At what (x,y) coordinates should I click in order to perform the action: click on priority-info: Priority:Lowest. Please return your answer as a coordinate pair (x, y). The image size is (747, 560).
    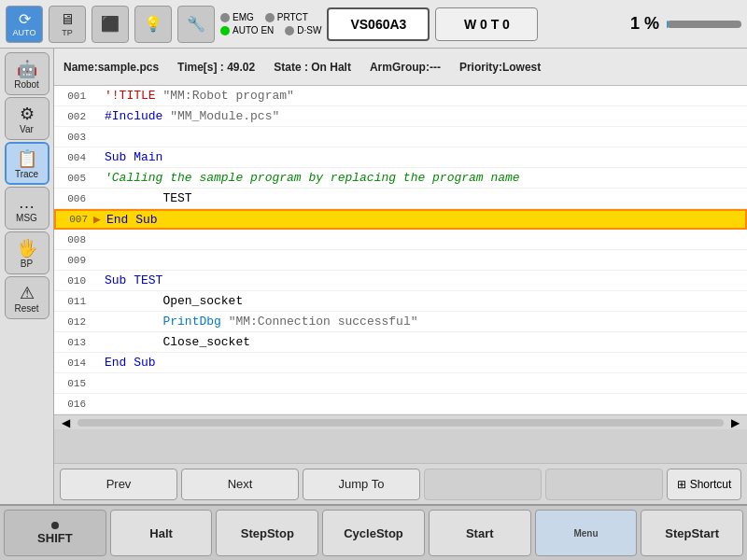
    Looking at the image, I should click on (500, 67).